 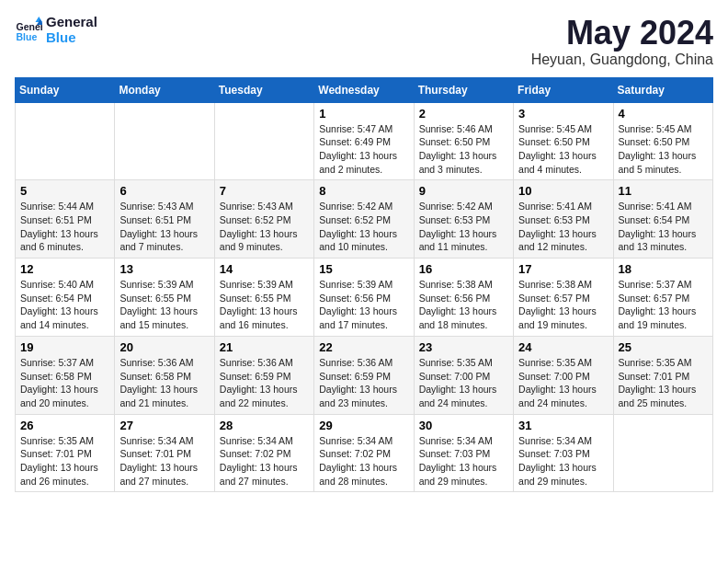 What do you see at coordinates (664, 269) in the screenshot?
I see `day-number: 18` at bounding box center [664, 269].